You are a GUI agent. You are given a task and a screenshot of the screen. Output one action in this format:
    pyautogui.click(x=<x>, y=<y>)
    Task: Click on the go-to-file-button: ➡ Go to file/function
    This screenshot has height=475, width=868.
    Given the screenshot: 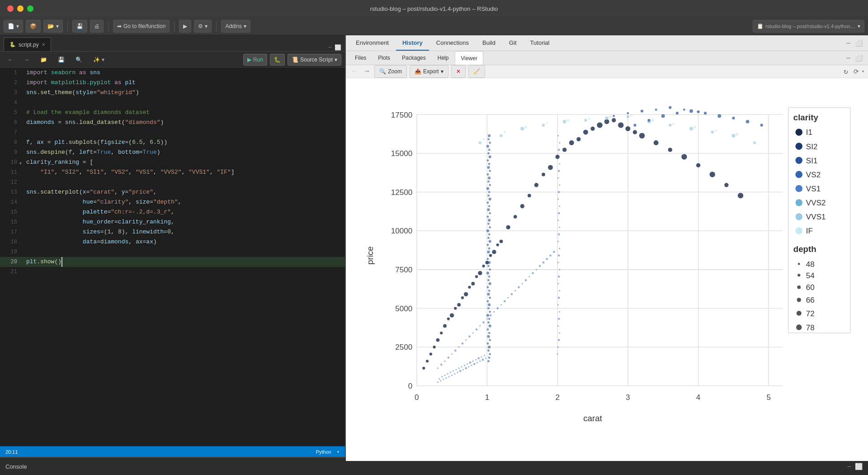 What is the action you would take?
    pyautogui.click(x=141, y=26)
    